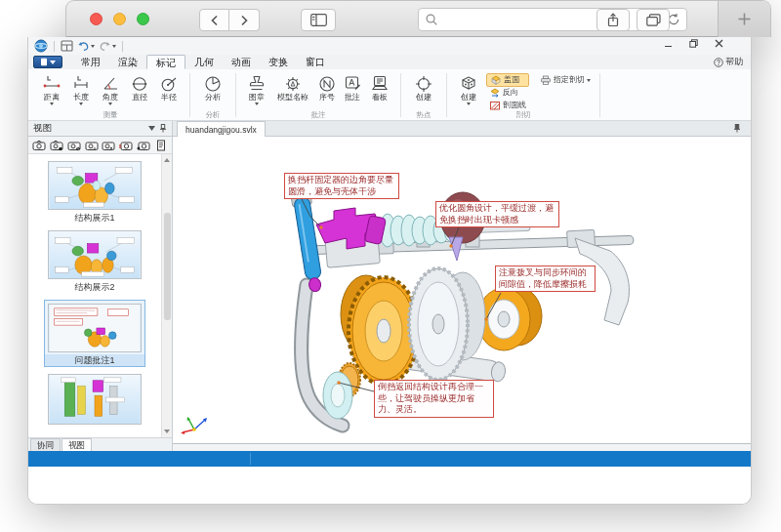 Image resolution: width=781 pixels, height=532 pixels. Describe the element at coordinates (81, 103) in the screenshot. I see `length-dropdown-caret` at that location.